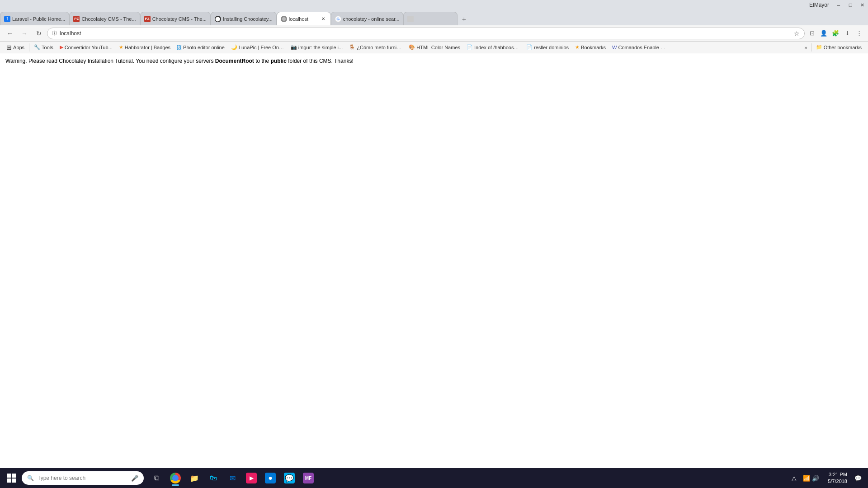  Describe the element at coordinates (843, 47) in the screenshot. I see `other-bookmarks-label: Other bookmarks` at that location.